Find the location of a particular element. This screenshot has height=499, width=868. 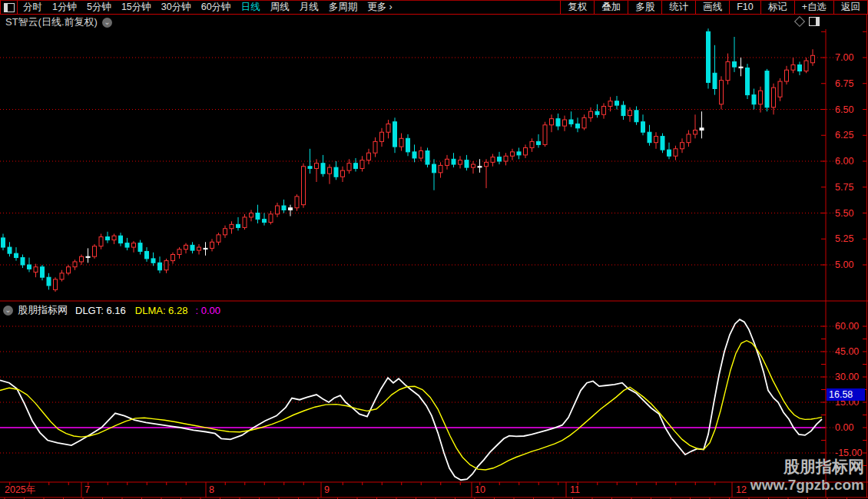

dlma-value-label: DLMA: 6.28 is located at coordinates (161, 310).